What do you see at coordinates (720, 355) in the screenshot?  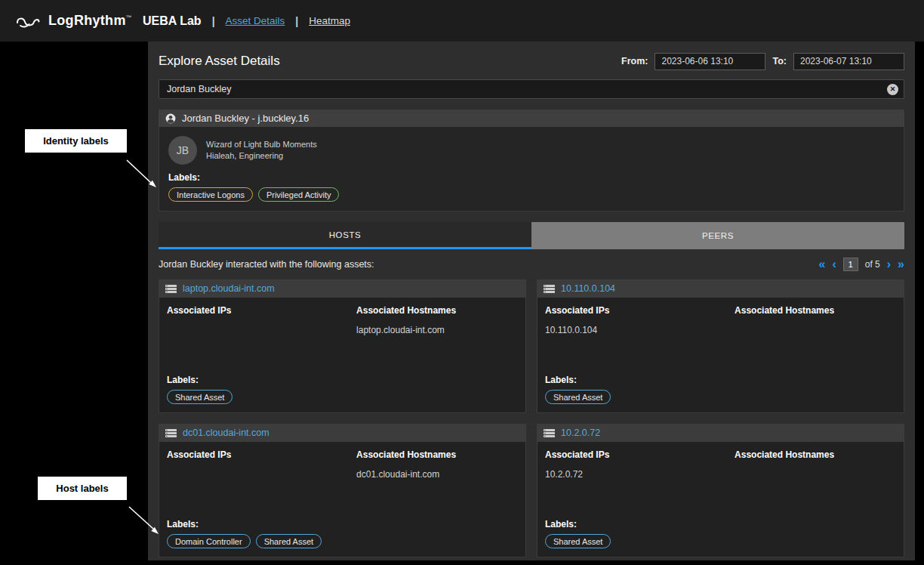 I see `asset-card-body: Associated IPs 10.110.0.104 Associated H…` at bounding box center [720, 355].